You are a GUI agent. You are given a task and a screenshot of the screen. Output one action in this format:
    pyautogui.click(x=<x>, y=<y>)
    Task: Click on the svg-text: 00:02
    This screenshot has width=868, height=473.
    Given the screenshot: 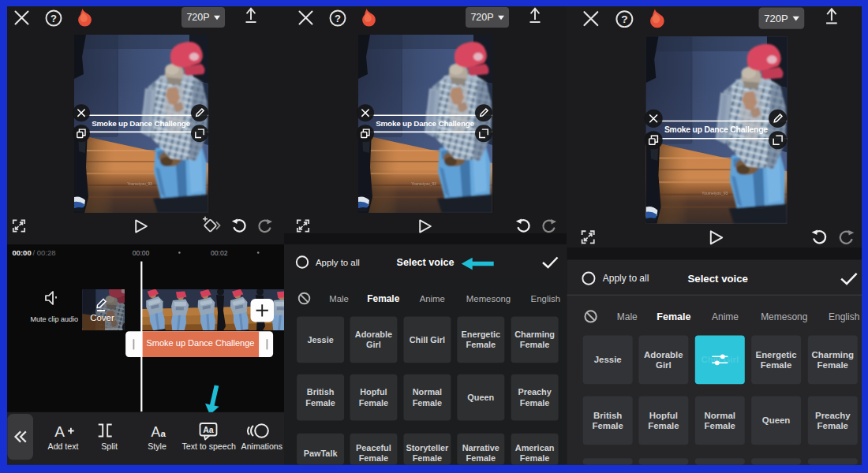 What is the action you would take?
    pyautogui.click(x=219, y=253)
    